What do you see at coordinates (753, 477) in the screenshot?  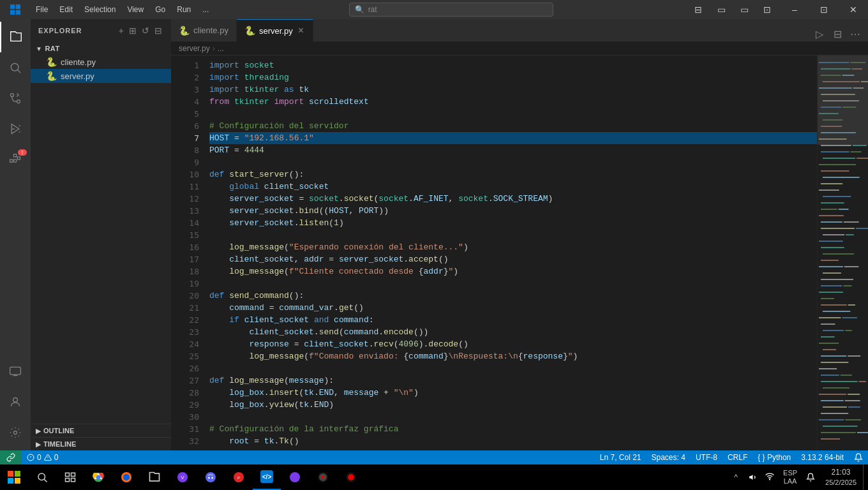 I see `tray-volume` at bounding box center [753, 477].